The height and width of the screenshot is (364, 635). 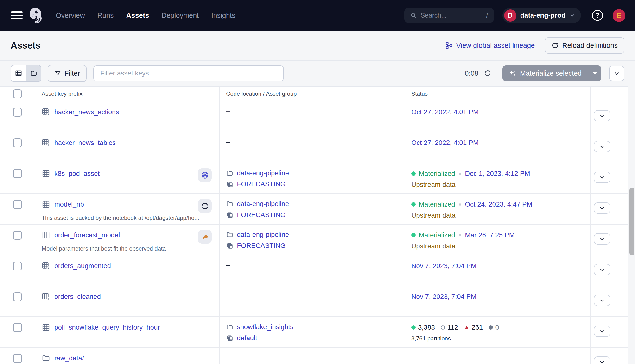 What do you see at coordinates (205, 206) in the screenshot?
I see `compute-kind-badge` at bounding box center [205, 206].